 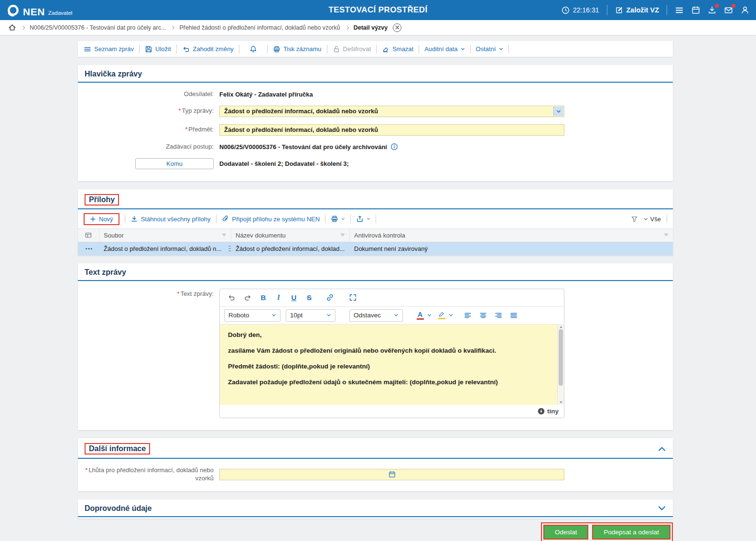 What do you see at coordinates (607, 531) in the screenshot?
I see `actions-highlight-box: Odeslat Podepsat a odeslat` at bounding box center [607, 531].